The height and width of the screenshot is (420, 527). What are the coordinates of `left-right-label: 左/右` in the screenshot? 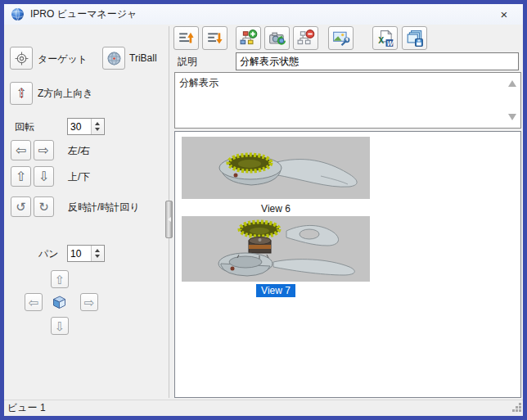 It's located at (79, 151).